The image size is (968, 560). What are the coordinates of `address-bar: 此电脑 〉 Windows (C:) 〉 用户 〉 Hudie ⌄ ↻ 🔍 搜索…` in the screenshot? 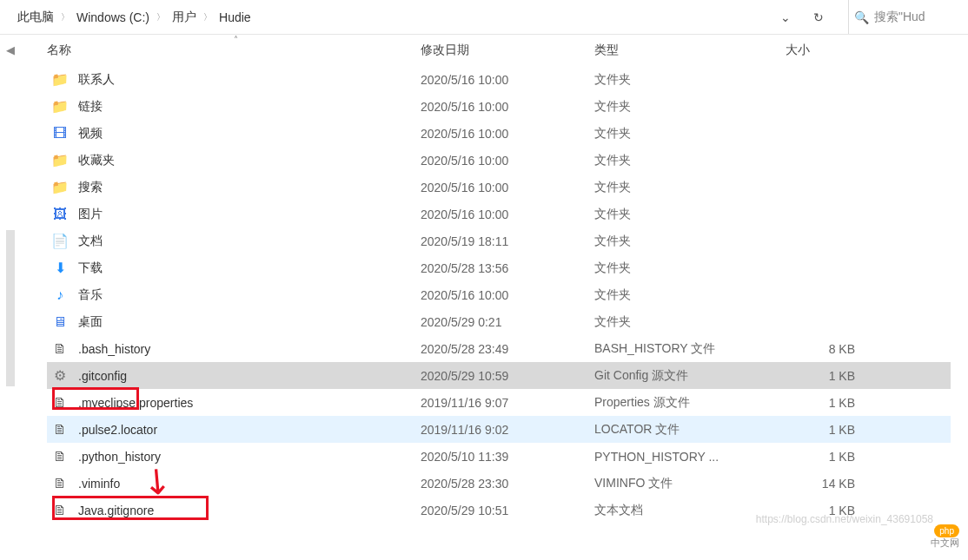 It's located at (484, 17).